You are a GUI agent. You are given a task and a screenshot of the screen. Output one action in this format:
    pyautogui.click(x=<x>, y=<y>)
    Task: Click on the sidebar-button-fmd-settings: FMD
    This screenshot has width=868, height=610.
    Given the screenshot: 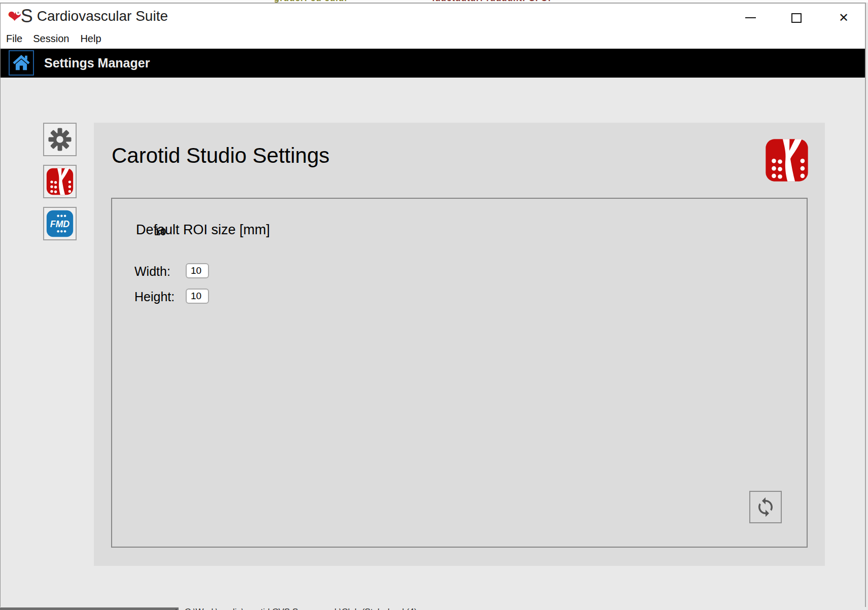 What is the action you would take?
    pyautogui.click(x=60, y=224)
    